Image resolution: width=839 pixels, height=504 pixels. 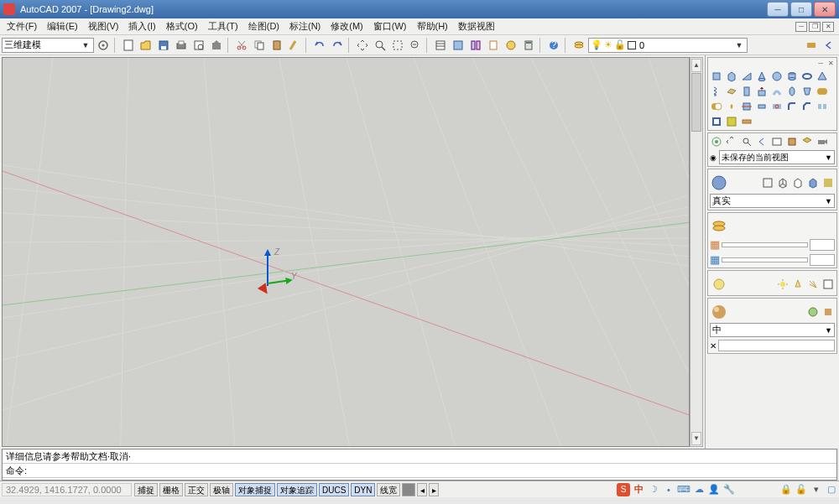 What do you see at coordinates (714, 490) in the screenshot?
I see `ime-person-icon: 👤` at bounding box center [714, 490].